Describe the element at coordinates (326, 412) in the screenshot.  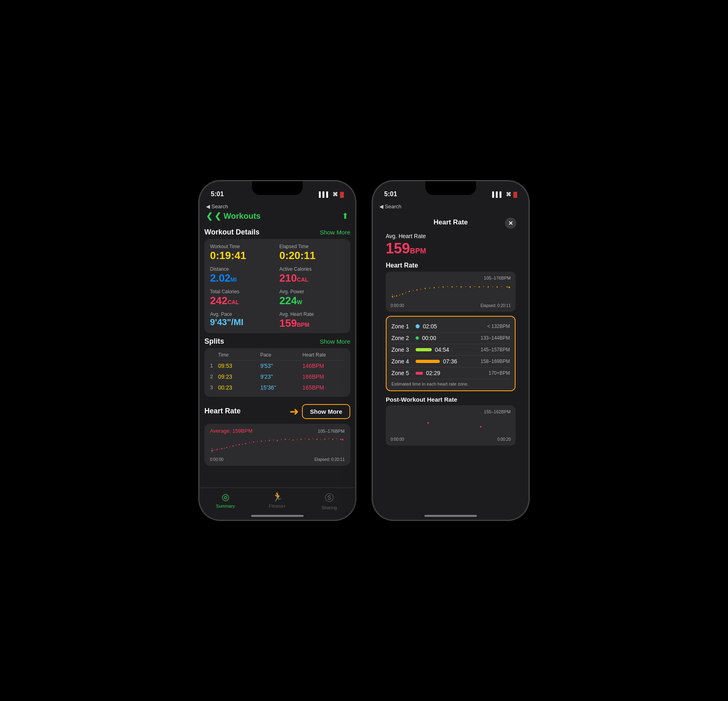
I see `show-more-hr-button: Show More` at that location.